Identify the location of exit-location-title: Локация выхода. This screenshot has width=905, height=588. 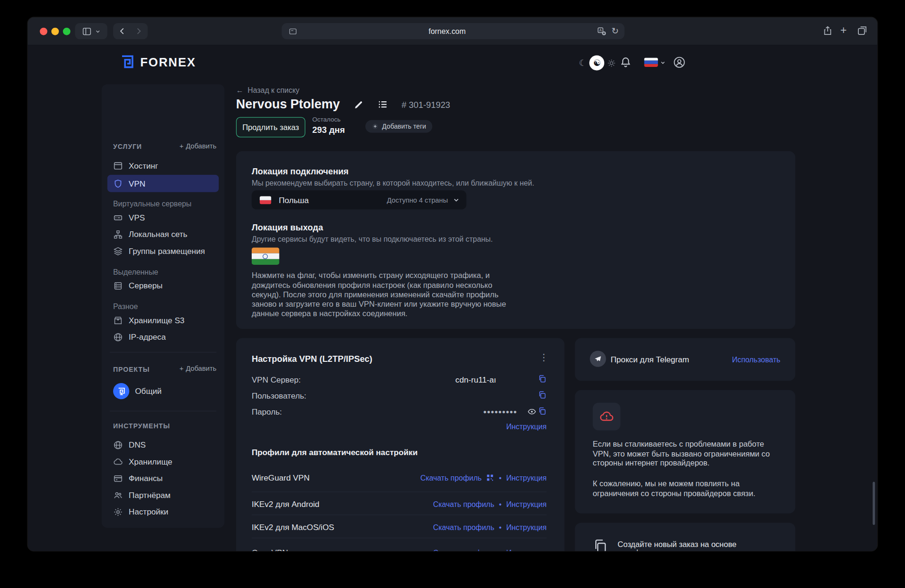
(288, 227).